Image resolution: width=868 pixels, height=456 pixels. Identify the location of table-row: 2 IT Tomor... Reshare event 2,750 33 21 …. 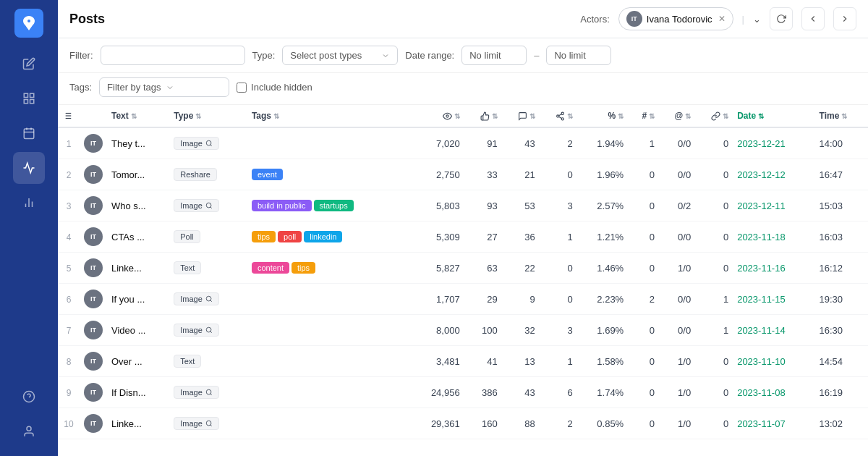
(463, 175).